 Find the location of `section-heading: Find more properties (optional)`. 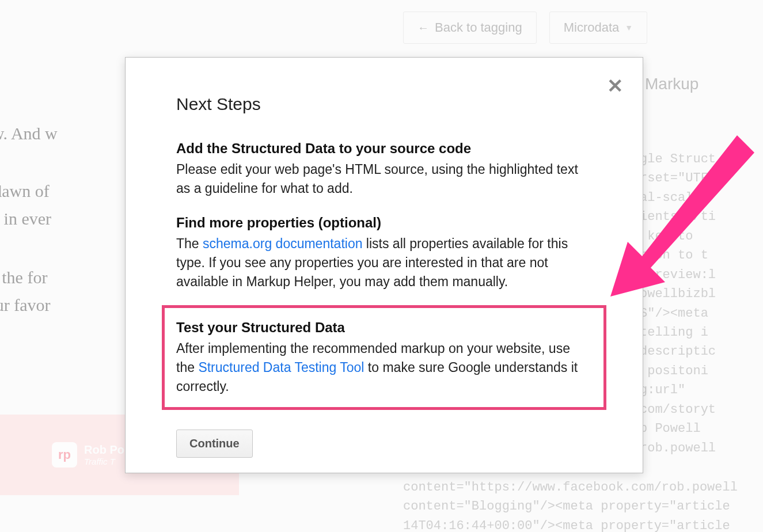

section-heading: Find more properties (optional) is located at coordinates (384, 223).